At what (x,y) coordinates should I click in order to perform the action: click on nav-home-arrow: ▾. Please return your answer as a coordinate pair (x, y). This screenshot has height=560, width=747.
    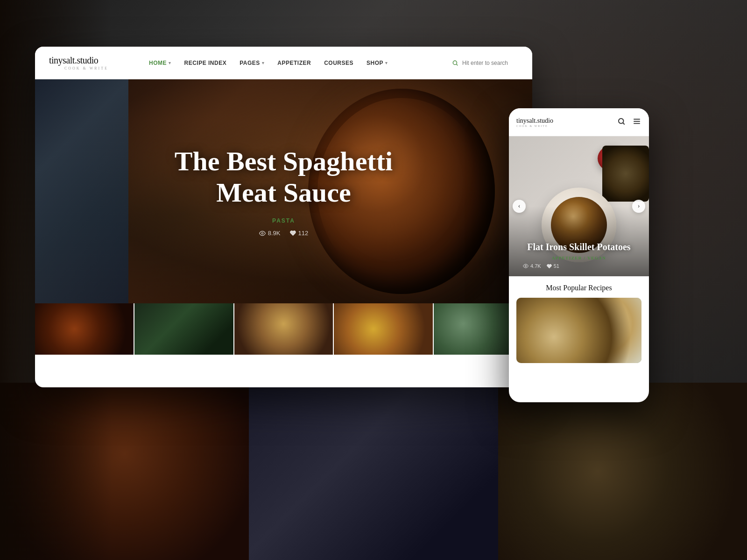
    Looking at the image, I should click on (170, 63).